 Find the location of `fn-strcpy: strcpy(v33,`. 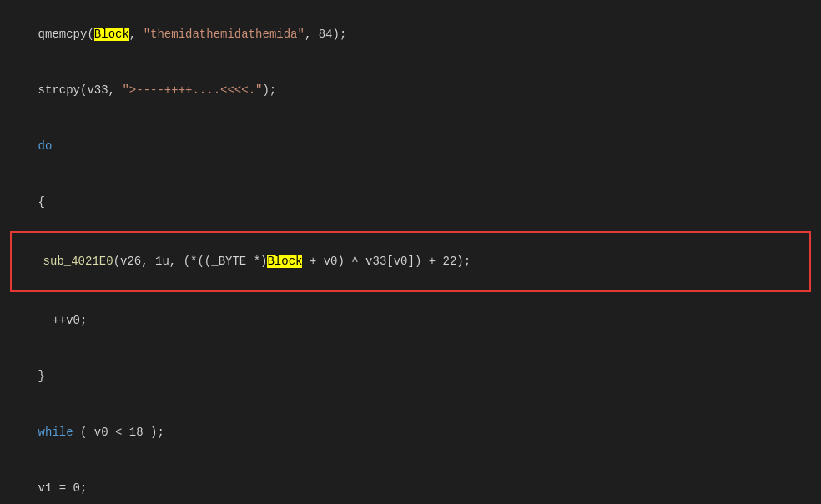

fn-strcpy: strcpy(v33, is located at coordinates (80, 90).